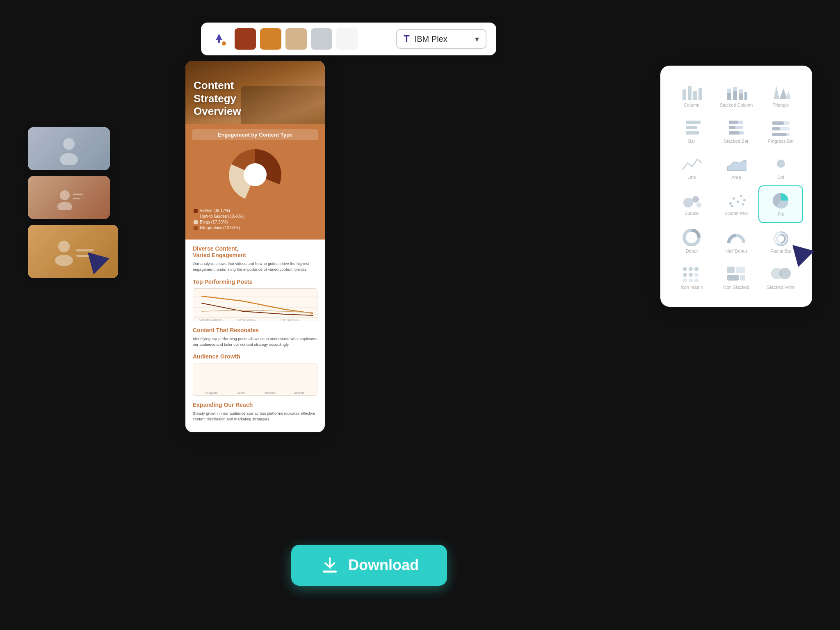 The height and width of the screenshot is (630, 840). I want to click on radial-bar-chart-label: Radial Bar, so click(781, 251).